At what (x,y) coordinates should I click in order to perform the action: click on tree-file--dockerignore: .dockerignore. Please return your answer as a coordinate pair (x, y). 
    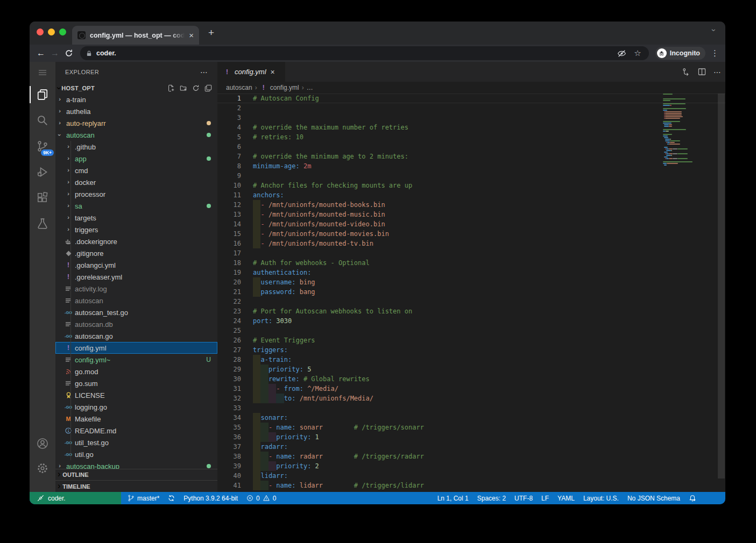
    Looking at the image, I should click on (137, 241).